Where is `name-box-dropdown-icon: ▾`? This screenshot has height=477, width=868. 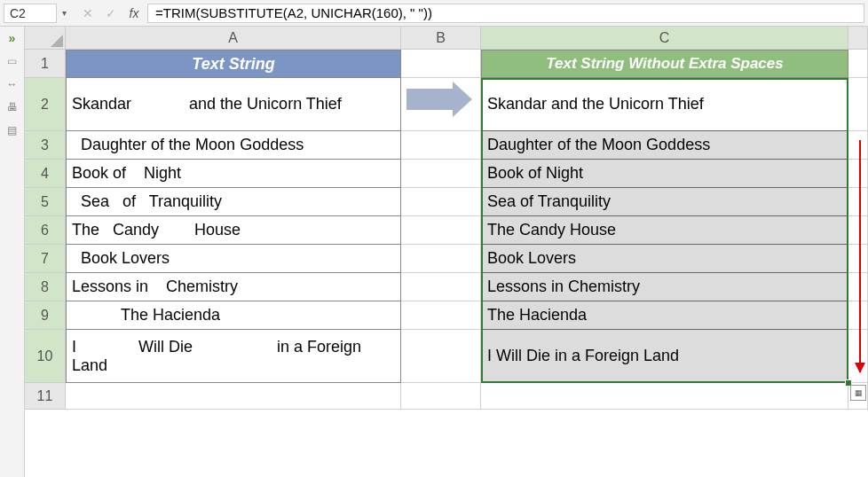 name-box-dropdown-icon: ▾ is located at coordinates (64, 12).